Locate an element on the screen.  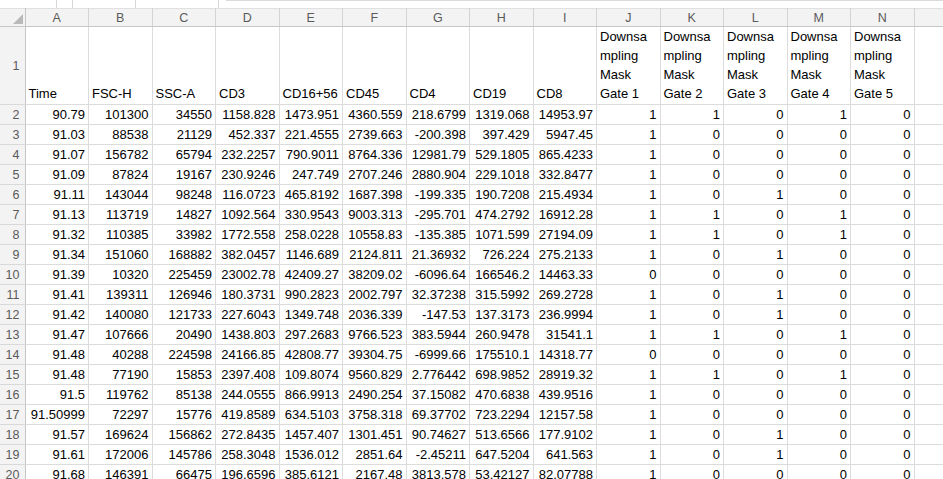
cell-J6: 1 is located at coordinates (629, 195).